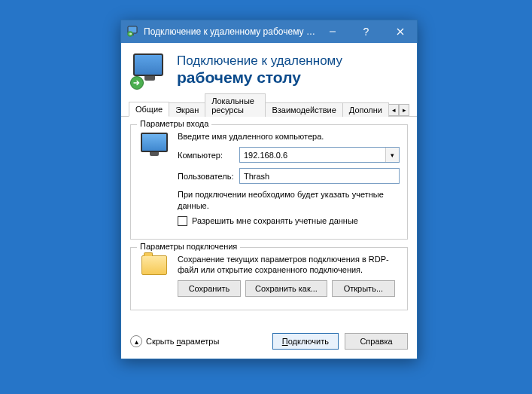  I want to click on save-credentials-checkbox, so click(182, 221).